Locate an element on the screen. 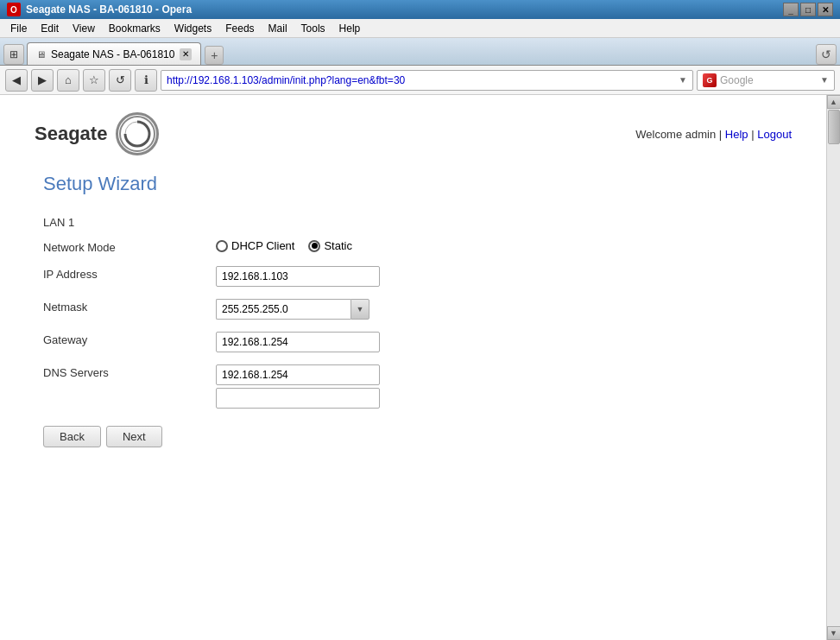 The image size is (840, 640). seagate-logo: Seagate is located at coordinates (97, 134).